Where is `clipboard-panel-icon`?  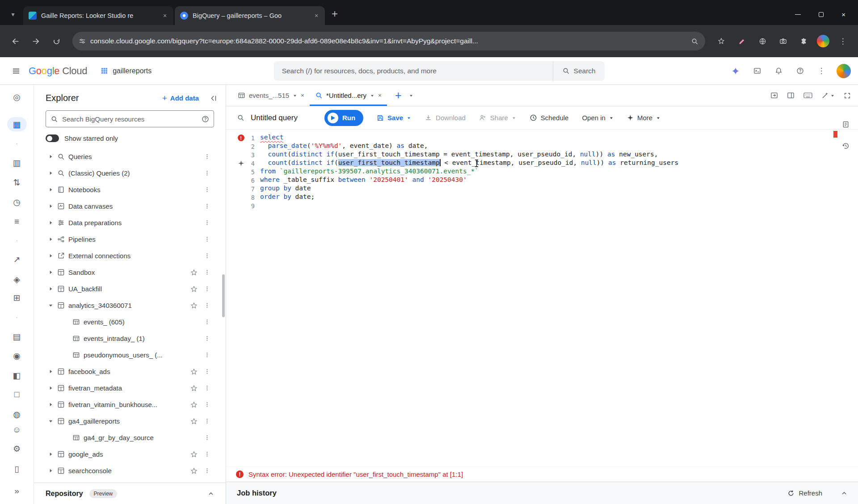
clipboard-panel-icon is located at coordinates (845, 124).